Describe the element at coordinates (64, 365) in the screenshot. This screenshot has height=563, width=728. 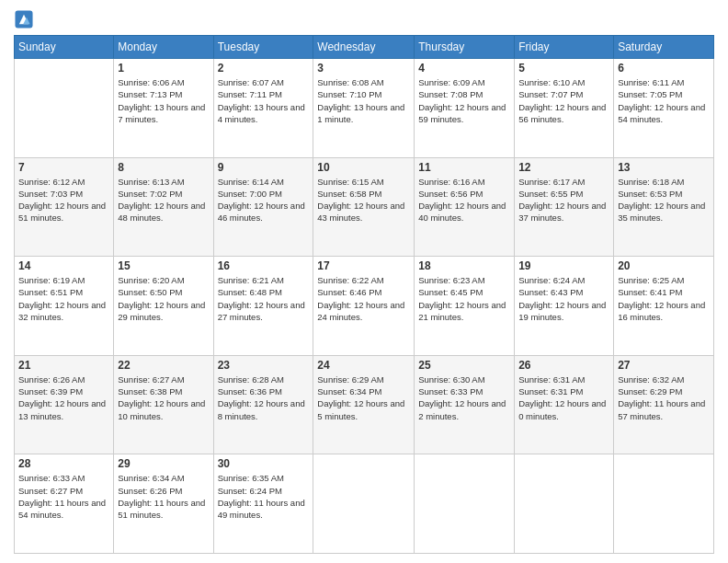
I see `day-number: 21` at that location.